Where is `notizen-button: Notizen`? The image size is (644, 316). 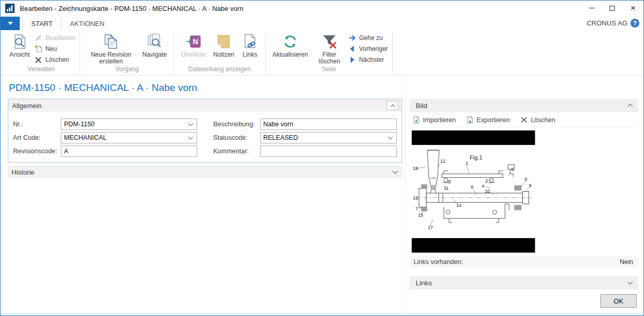 notizen-button: Notizen is located at coordinates (224, 45).